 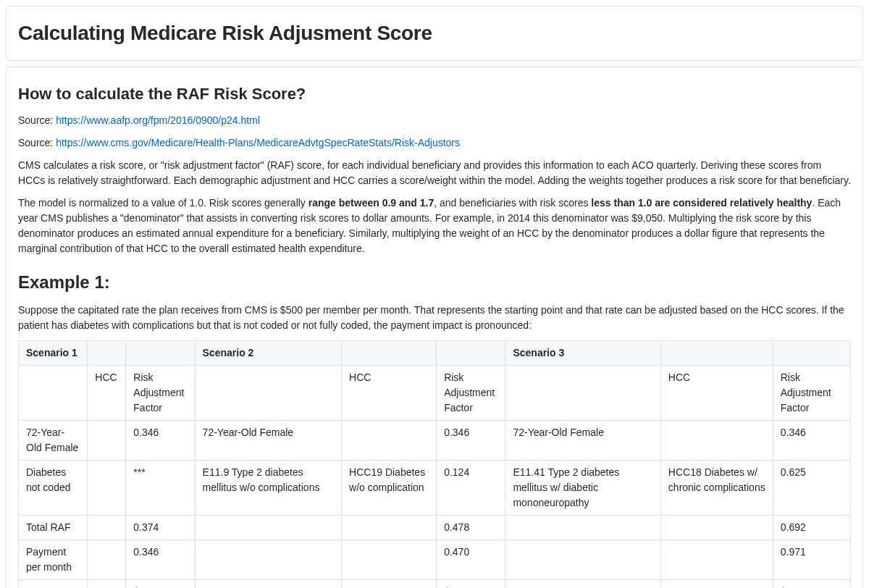 I want to click on table-row: Diabetes not coded *** E11.9 Type 2 diab…, so click(x=434, y=488).